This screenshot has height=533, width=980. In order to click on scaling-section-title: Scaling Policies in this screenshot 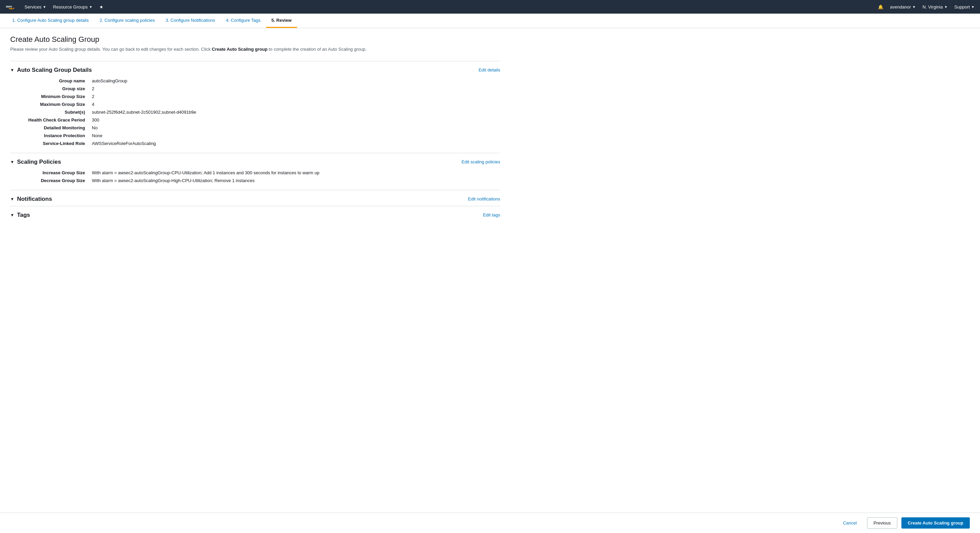, I will do `click(39, 162)`.